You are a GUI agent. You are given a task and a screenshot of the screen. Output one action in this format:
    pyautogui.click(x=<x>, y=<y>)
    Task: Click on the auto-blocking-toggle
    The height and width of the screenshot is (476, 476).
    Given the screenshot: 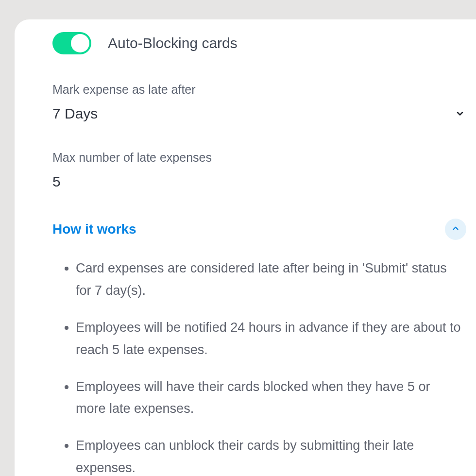 What is the action you would take?
    pyautogui.click(x=72, y=43)
    